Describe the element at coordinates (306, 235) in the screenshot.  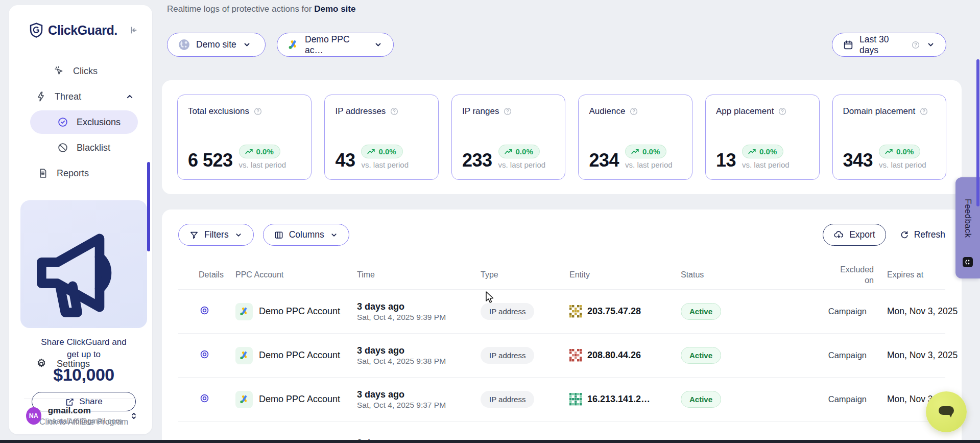
I see `columns-button: Columns` at that location.